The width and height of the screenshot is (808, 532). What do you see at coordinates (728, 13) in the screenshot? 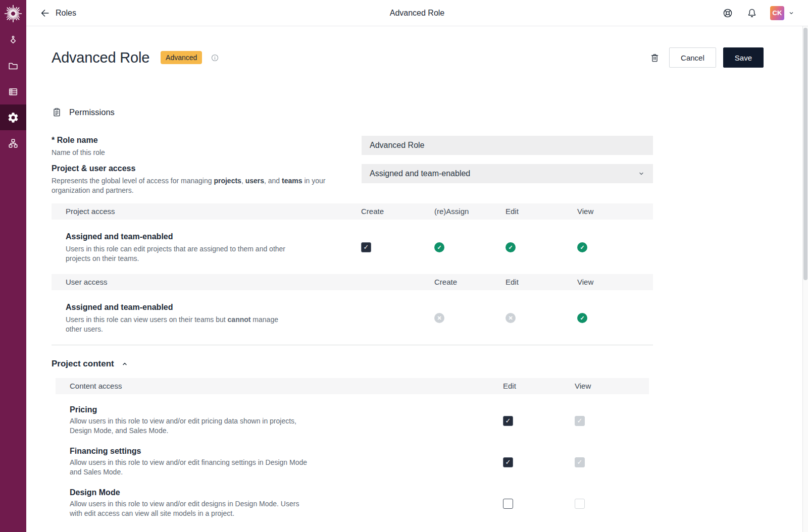
I see `help-icon` at bounding box center [728, 13].